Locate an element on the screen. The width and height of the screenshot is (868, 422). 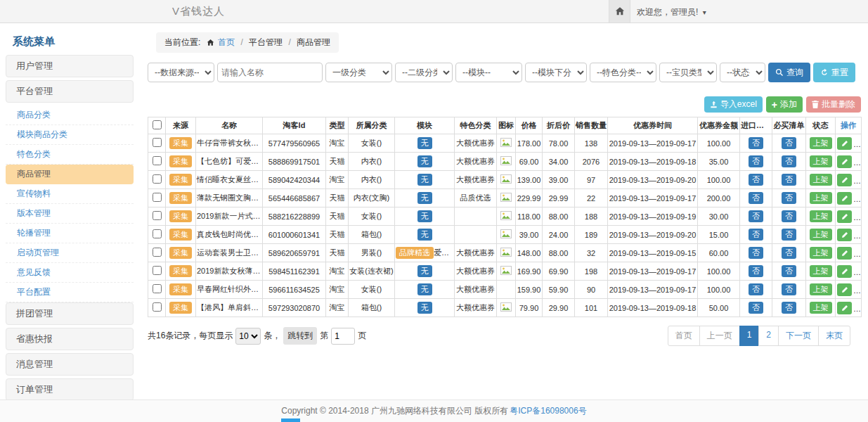
sidebar-item-splash: 启动页管理 is located at coordinates (70, 253).